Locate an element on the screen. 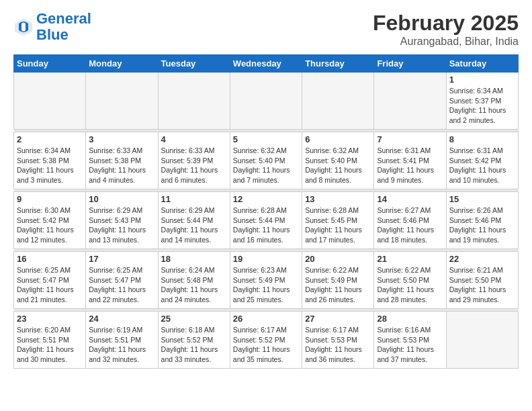 This screenshot has width=532, height=411. calendar-cell-w2-d3: 4Sunrise: 6:33 AM Sunset: 5:39 PM Daylig… is located at coordinates (193, 161).